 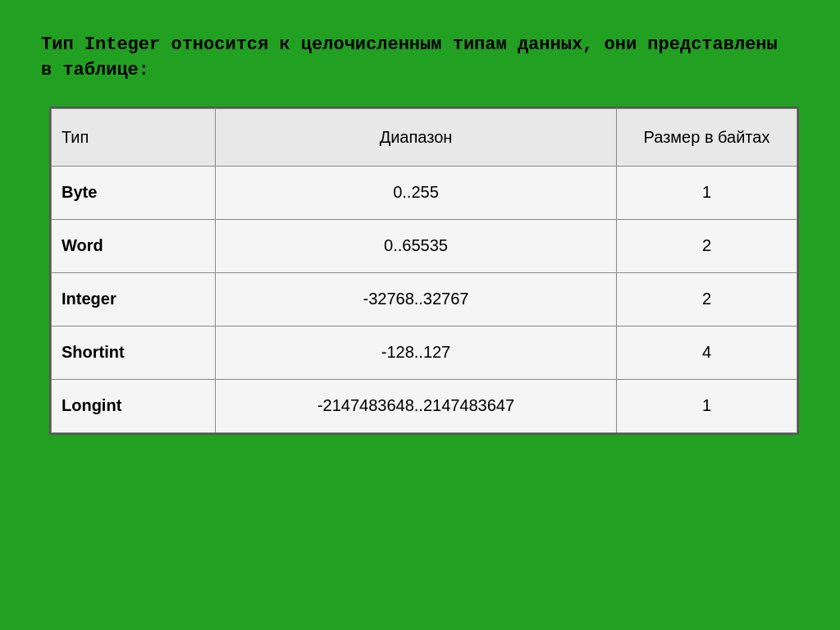 What do you see at coordinates (707, 353) in the screenshot?
I see `cell-size: 4` at bounding box center [707, 353].